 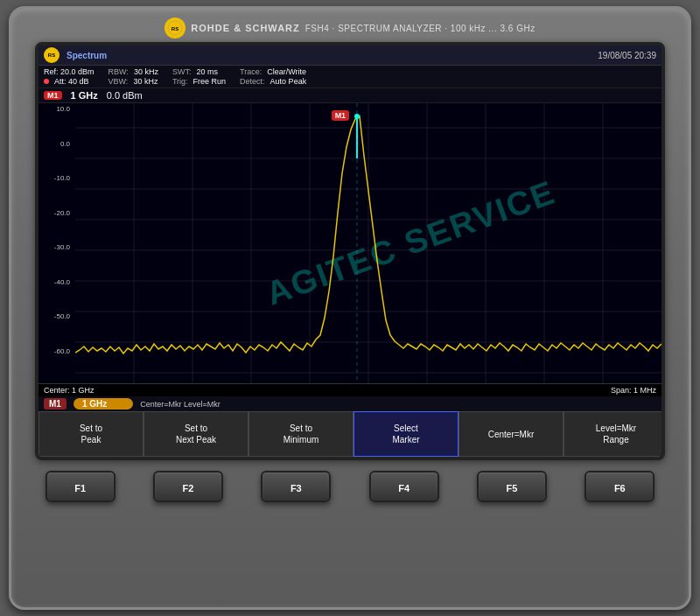 I want to click on y-axis: 10.0 0.0 -10.0 -20.0 -30.0 -40.0 -50.0 -…, so click(x=57, y=243).